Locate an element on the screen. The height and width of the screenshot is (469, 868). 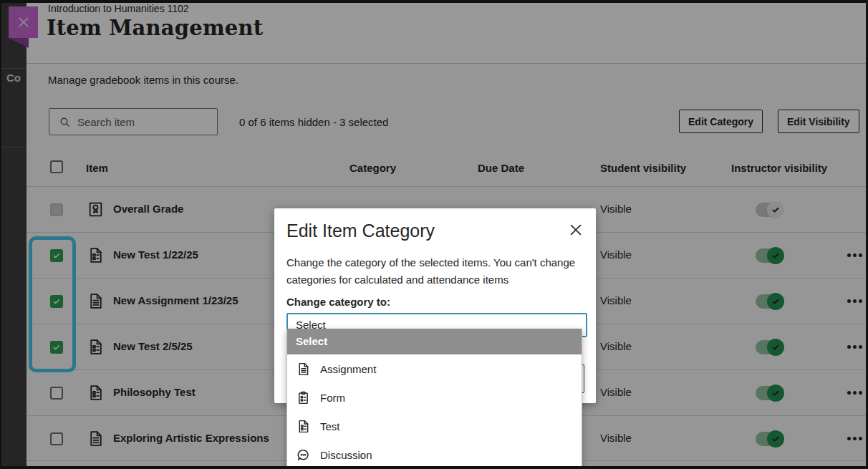
dialog-close-button is located at coordinates (576, 231).